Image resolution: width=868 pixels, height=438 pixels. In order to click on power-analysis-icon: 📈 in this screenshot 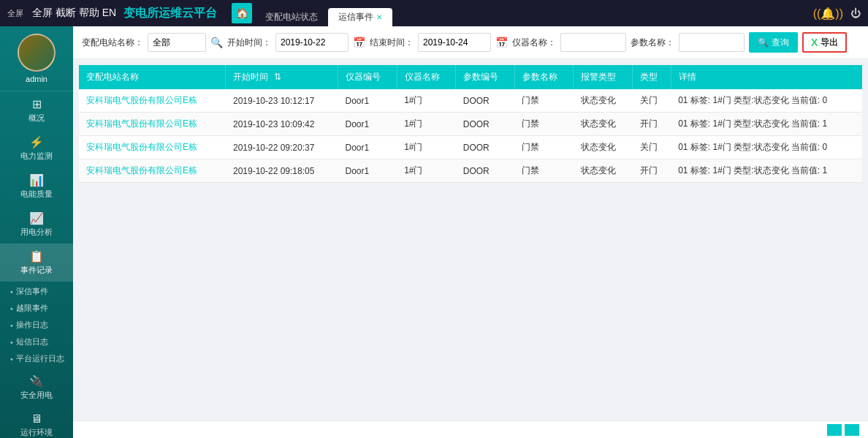, I will do `click(37, 218)`.